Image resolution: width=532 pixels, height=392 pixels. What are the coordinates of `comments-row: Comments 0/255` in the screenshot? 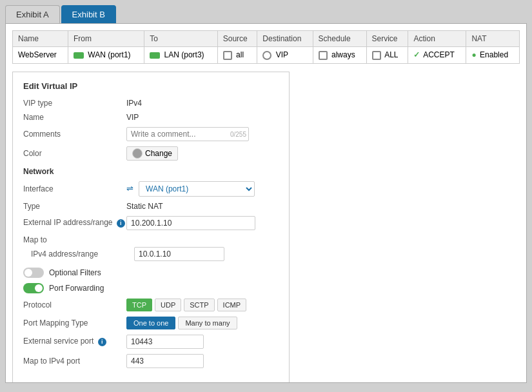 It's located at (151, 134).